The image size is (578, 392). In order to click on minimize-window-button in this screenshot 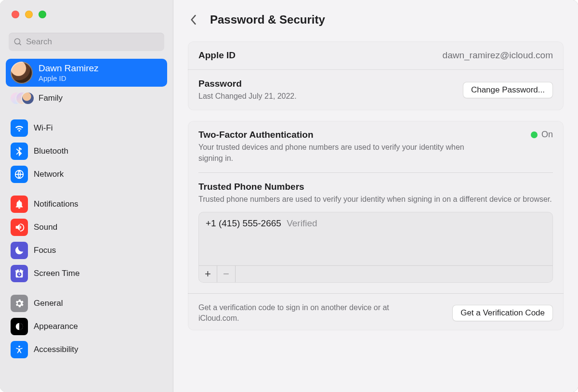, I will do `click(29, 14)`.